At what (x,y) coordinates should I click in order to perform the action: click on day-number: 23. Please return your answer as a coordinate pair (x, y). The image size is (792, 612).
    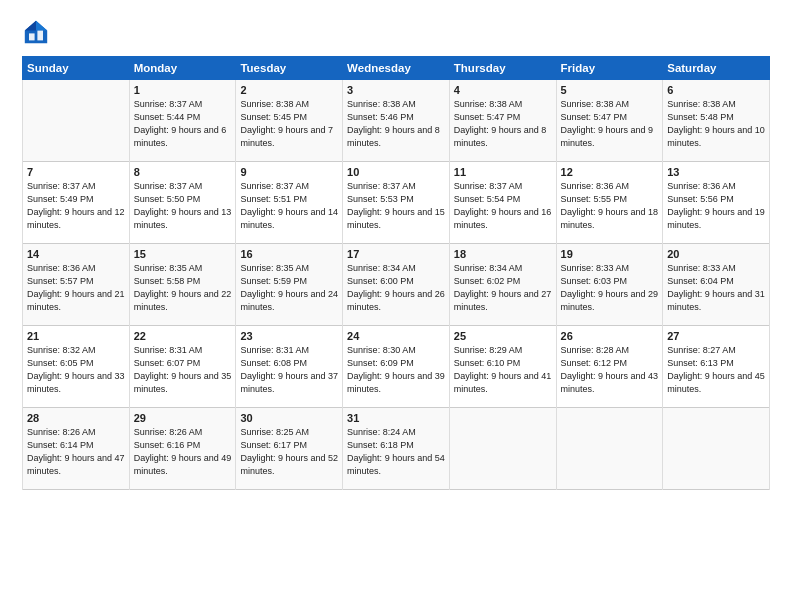
    Looking at the image, I should click on (289, 336).